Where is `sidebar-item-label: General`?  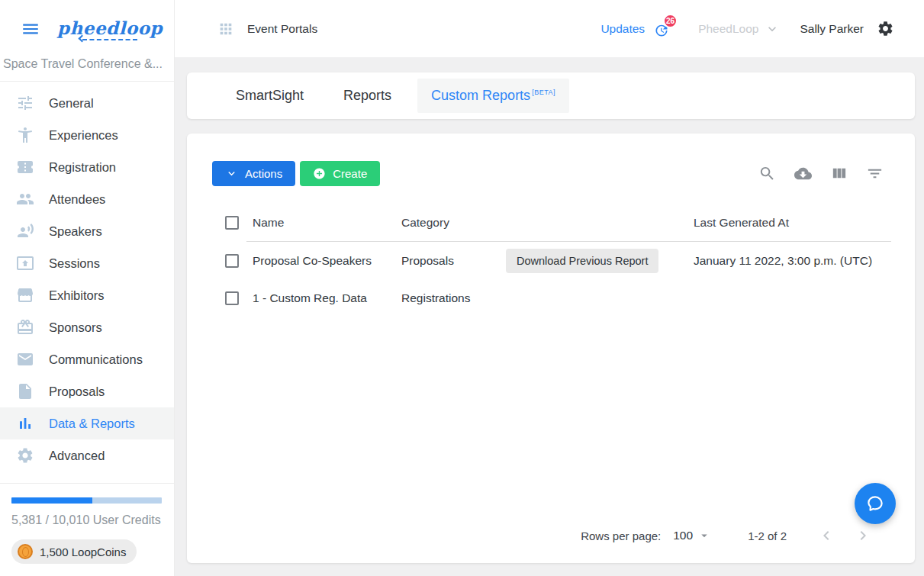 sidebar-item-label: General is located at coordinates (72, 104).